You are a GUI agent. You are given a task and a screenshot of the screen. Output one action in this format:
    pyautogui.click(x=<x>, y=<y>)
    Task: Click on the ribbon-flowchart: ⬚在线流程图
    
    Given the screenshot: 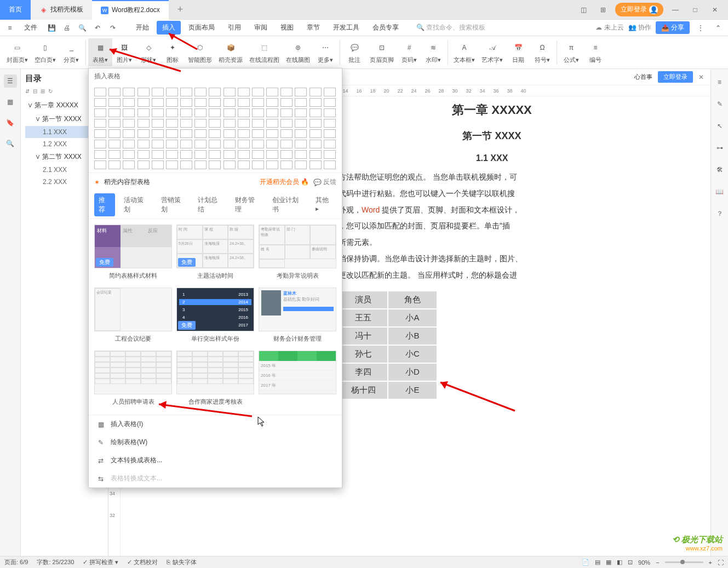 What is the action you would take?
    pyautogui.click(x=264, y=53)
    